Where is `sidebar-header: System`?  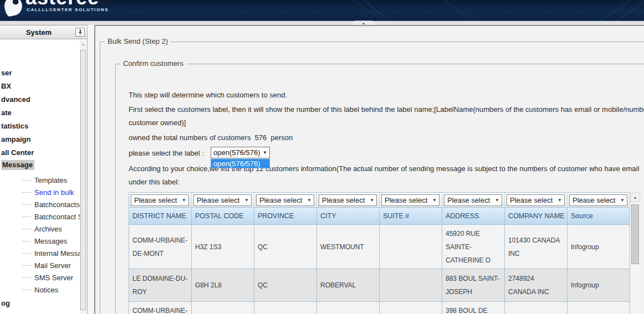 sidebar-header: System is located at coordinates (44, 32).